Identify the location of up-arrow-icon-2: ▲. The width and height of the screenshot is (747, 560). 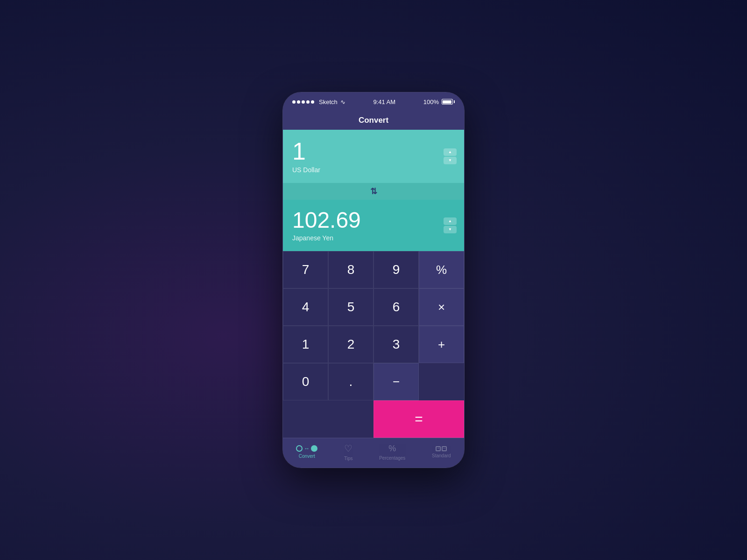
(450, 221).